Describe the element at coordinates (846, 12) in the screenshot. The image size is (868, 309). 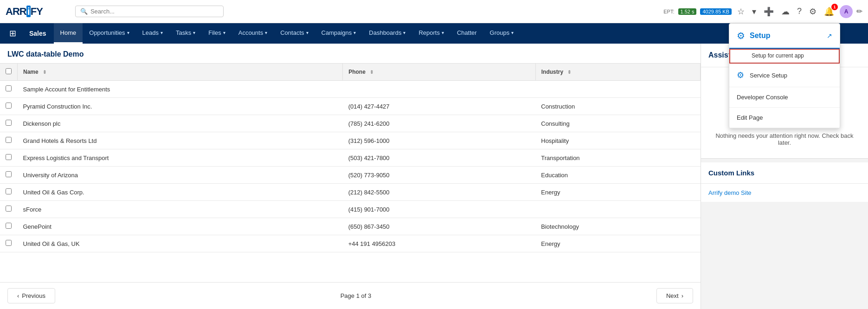
I see `avatar: A` at that location.